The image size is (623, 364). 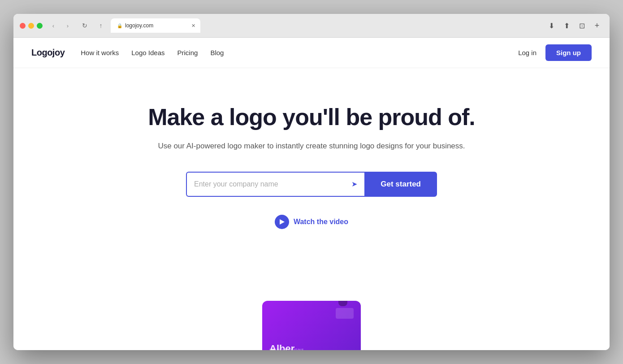 I want to click on active-tab: 🔒 logojoy.com ✕, so click(x=156, y=26).